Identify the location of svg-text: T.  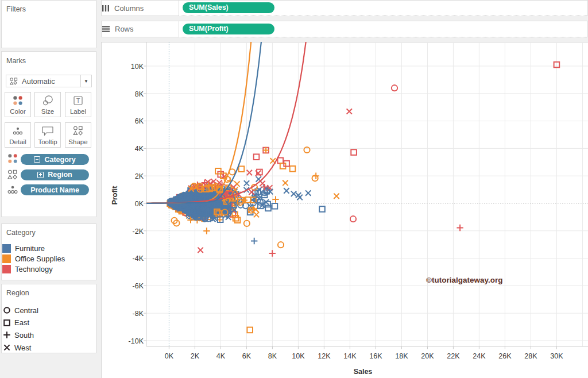
(78, 101).